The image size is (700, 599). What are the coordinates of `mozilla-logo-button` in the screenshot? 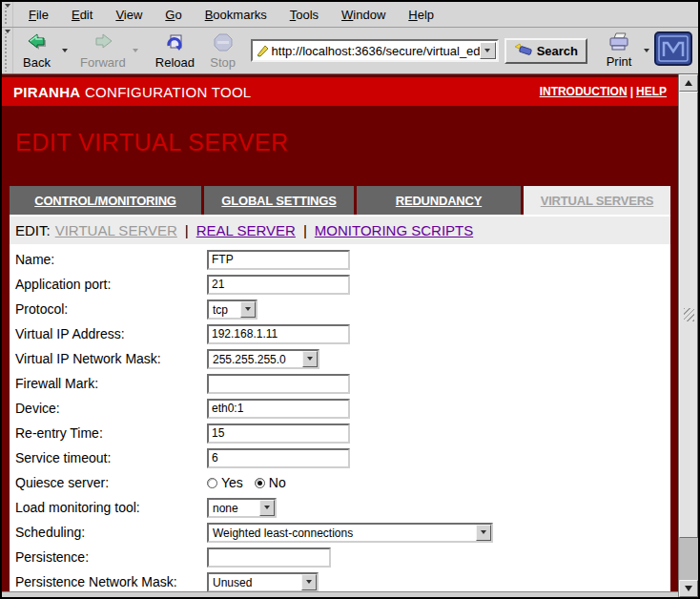 It's located at (673, 51).